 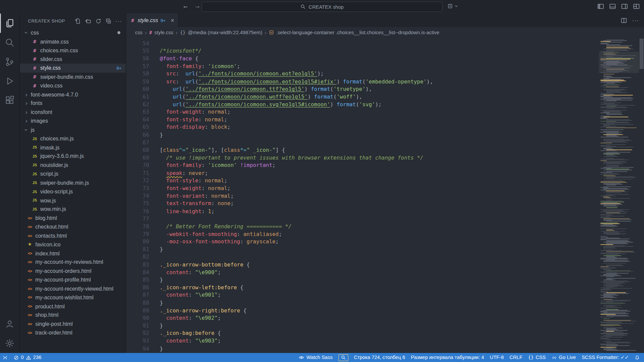 What do you see at coordinates (164, 32) in the screenshot?
I see `breadcrumb-file: style.css` at bounding box center [164, 32].